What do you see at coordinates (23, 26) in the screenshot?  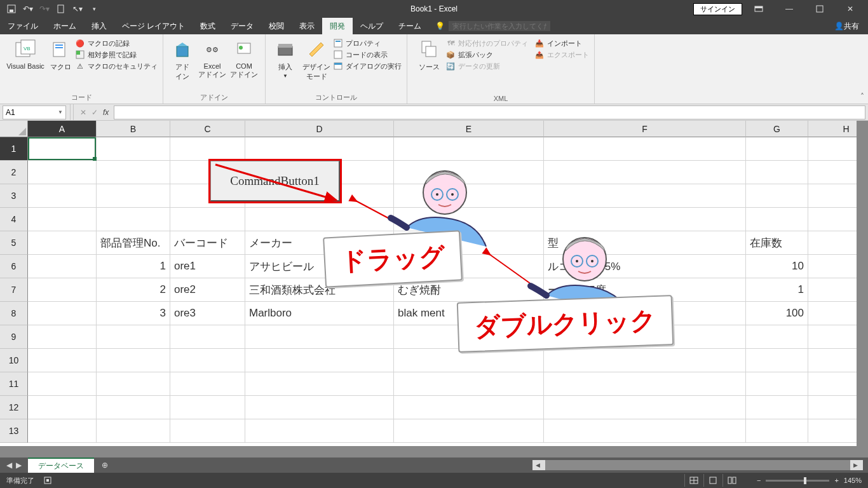 I see `tab-ファイル: ファイル` at bounding box center [23, 26].